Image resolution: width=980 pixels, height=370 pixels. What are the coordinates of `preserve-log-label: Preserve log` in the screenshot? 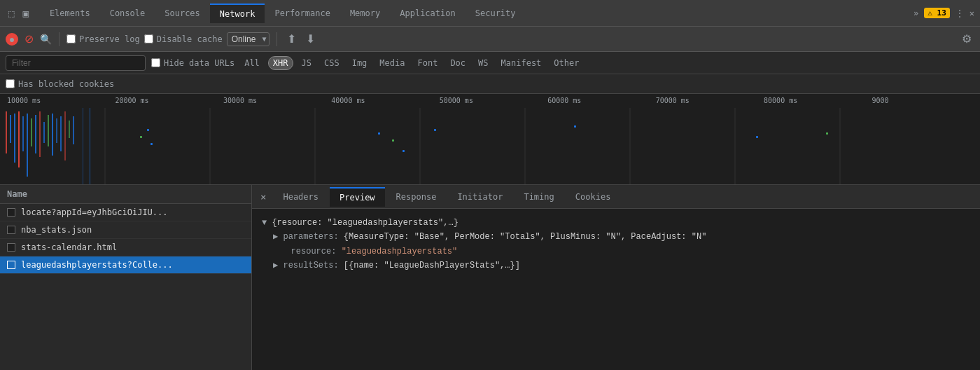 It's located at (104, 39).